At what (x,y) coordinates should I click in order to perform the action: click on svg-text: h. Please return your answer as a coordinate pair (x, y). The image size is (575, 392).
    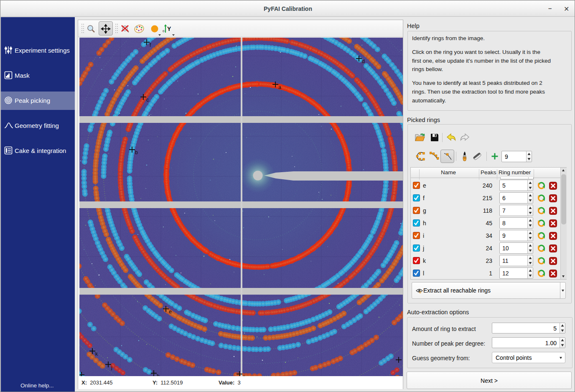
    Looking at the image, I should click on (158, 374).